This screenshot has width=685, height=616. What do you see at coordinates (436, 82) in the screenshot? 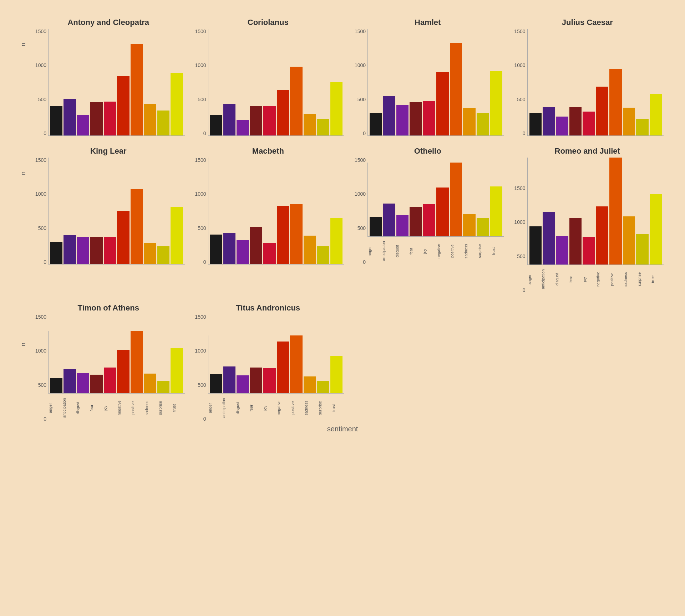
I see `bars-hamlet` at bounding box center [436, 82].